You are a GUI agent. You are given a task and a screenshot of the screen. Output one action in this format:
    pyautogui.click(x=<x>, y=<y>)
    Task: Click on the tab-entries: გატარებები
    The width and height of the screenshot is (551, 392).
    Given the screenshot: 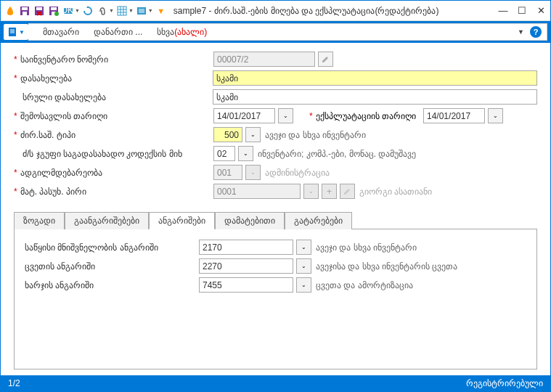 What is the action you would take?
    pyautogui.click(x=318, y=221)
    